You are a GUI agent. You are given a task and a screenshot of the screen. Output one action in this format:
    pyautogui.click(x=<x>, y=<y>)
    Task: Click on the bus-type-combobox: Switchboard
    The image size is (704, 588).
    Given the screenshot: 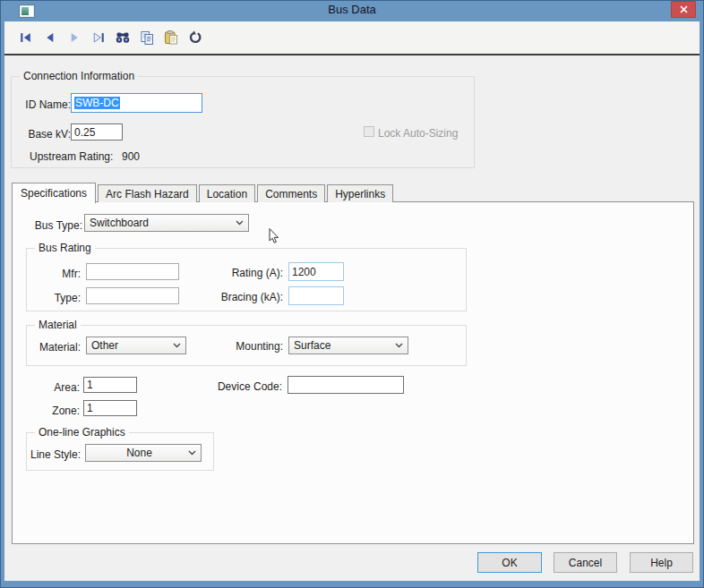 What is the action you would take?
    pyautogui.click(x=167, y=223)
    